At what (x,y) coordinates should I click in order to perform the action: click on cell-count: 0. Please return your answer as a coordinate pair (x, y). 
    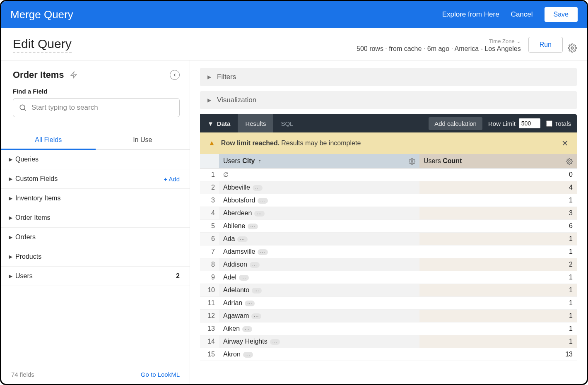
    Looking at the image, I should click on (498, 175).